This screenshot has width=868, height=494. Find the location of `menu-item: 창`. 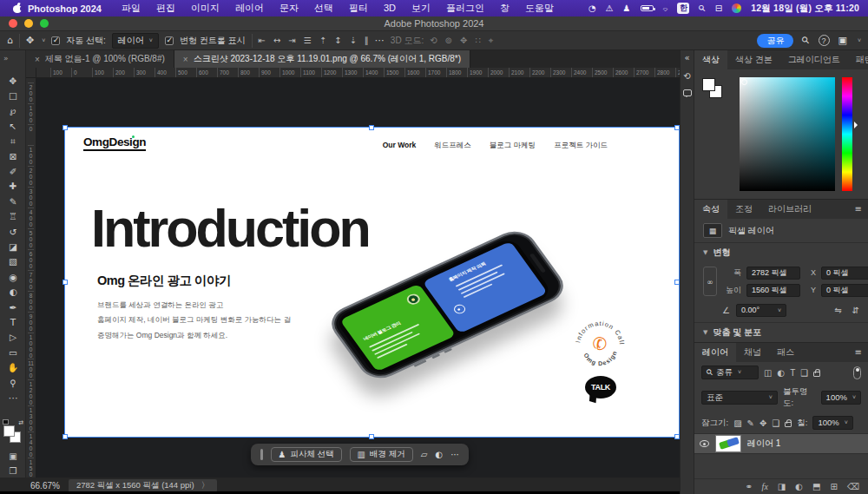

menu-item: 창 is located at coordinates (505, 9).